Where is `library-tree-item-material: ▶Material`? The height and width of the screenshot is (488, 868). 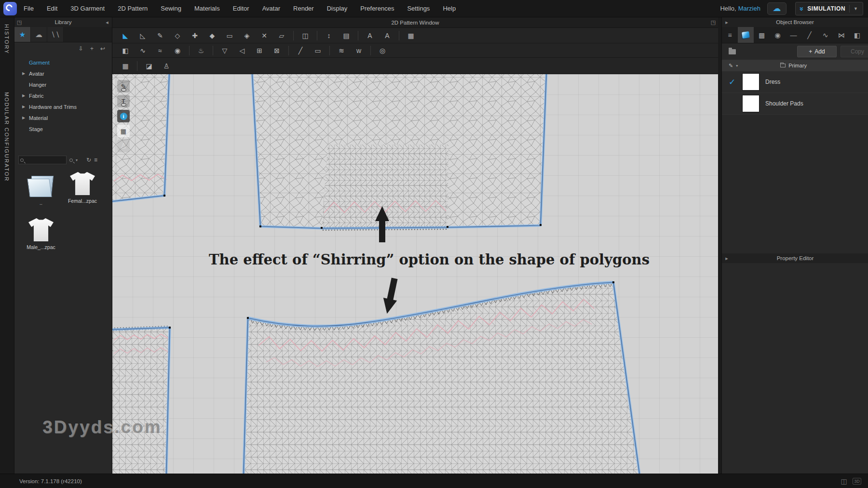 library-tree-item-material: ▶Material is located at coordinates (63, 118).